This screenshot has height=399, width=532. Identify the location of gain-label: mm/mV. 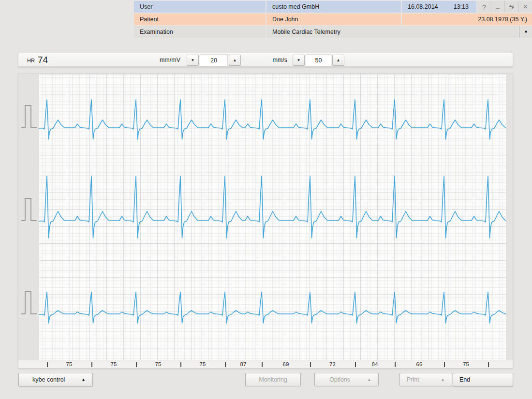
(168, 60).